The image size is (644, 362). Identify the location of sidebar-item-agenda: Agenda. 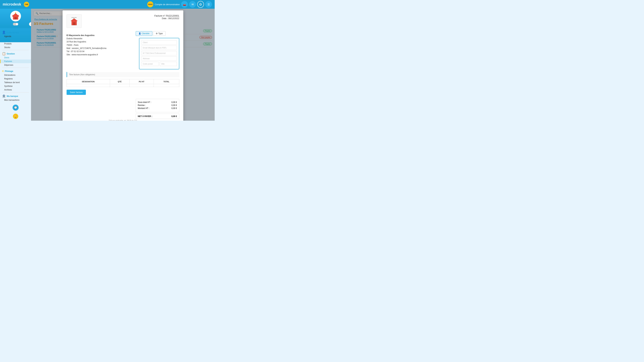
(16, 36).